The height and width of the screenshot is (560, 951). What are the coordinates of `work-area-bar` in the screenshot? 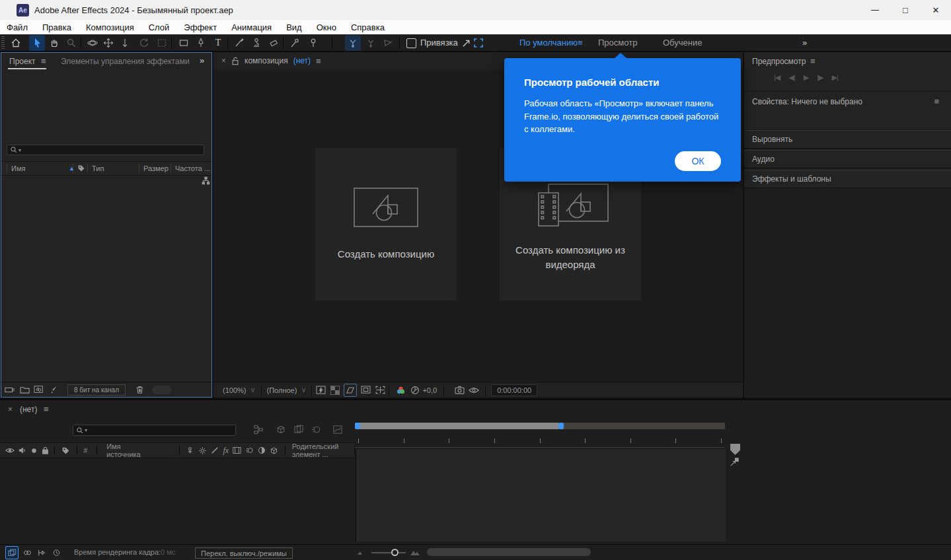 It's located at (540, 426).